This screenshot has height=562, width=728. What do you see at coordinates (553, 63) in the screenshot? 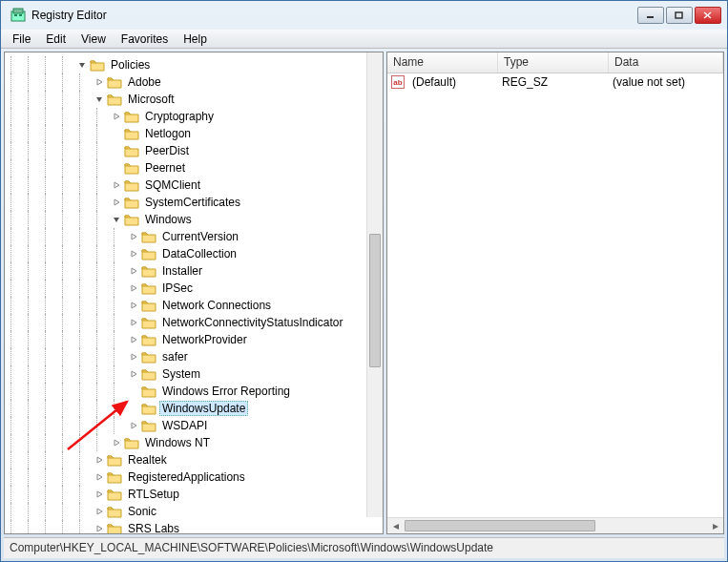
I see `col-type: Type` at bounding box center [553, 63].